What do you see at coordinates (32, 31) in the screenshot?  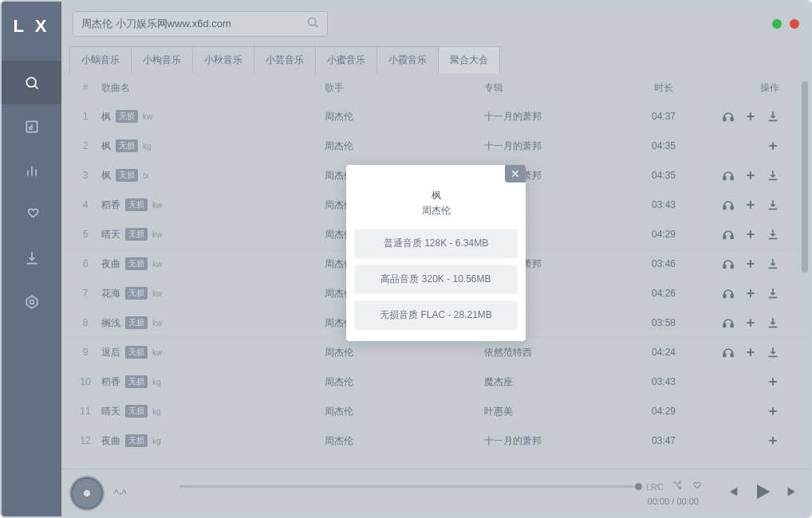 I see `app-logo: L X` at bounding box center [32, 31].